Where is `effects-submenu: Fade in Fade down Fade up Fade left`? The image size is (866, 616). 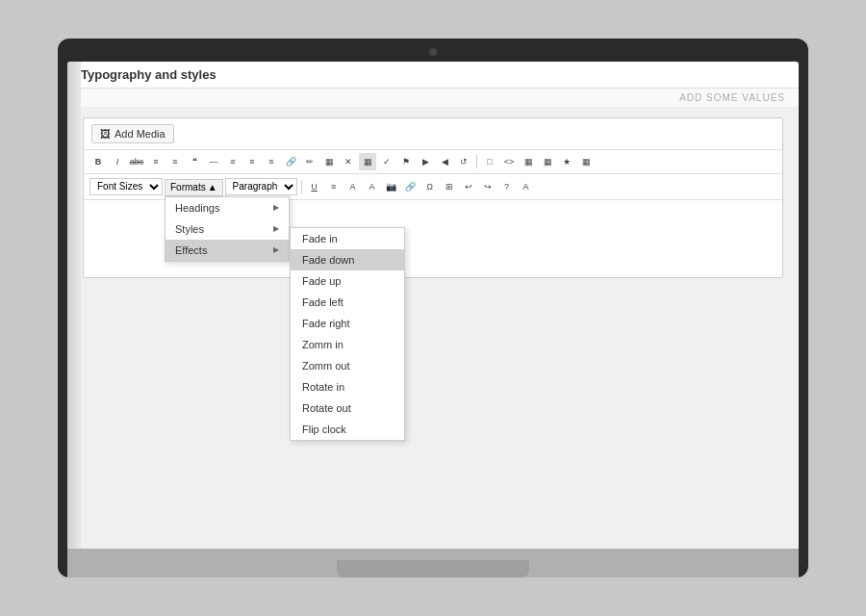 effects-submenu: Fade in Fade down Fade up Fade left is located at coordinates (347, 334).